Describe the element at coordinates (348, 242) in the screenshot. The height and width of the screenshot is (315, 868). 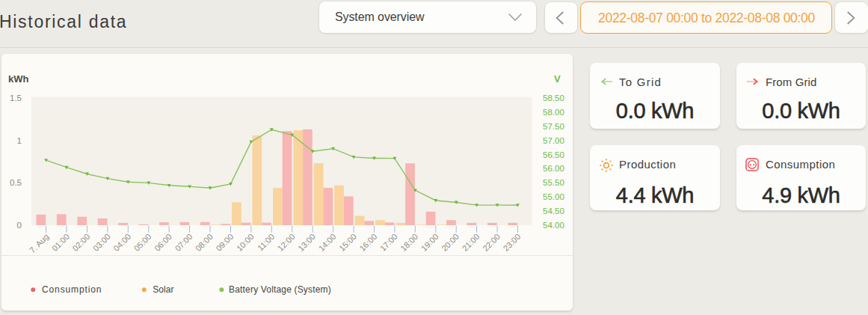
I see `svg-text: 15:00` at that location.